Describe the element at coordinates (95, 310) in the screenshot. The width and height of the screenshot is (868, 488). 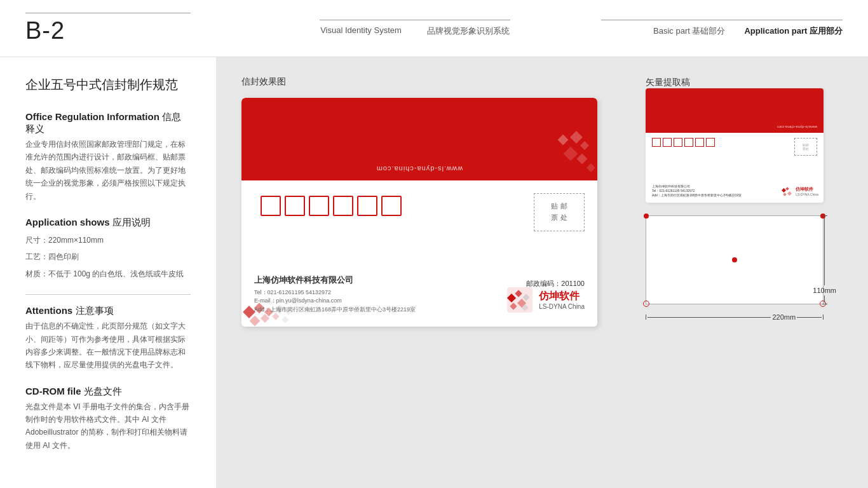
I see `section3-title-cn: 注意事项` at that location.